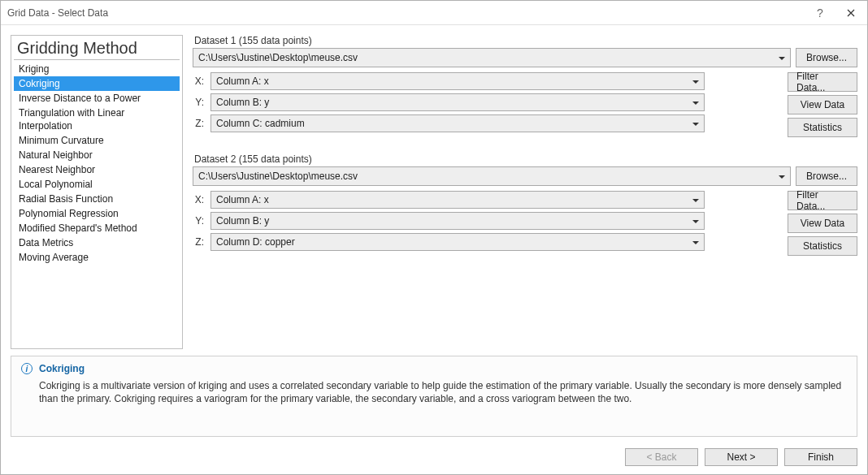 Image resolution: width=868 pixels, height=475 pixels. Describe the element at coordinates (242, 200) in the screenshot. I see `dataset-2-x-value: Column A: x` at that location.